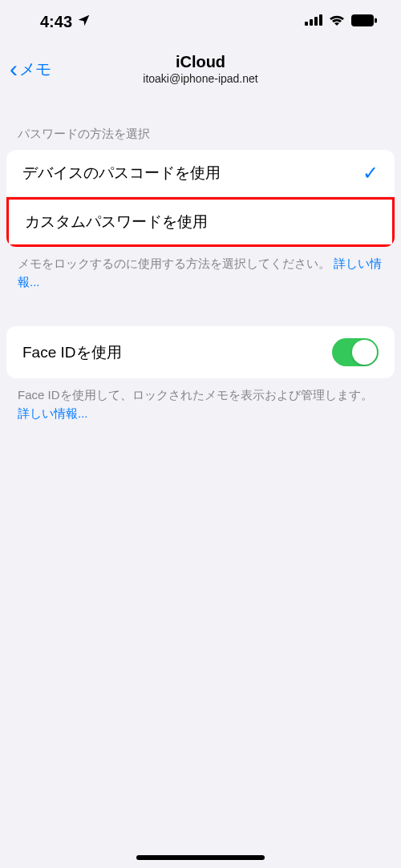 The height and width of the screenshot is (868, 401). What do you see at coordinates (122, 173) in the screenshot?
I see `option-label: デバイスのパスコードを使用` at bounding box center [122, 173].